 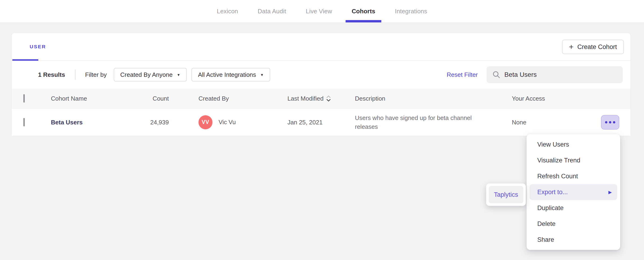 I want to click on create-cohort-button: + Create Cohort, so click(x=593, y=47).